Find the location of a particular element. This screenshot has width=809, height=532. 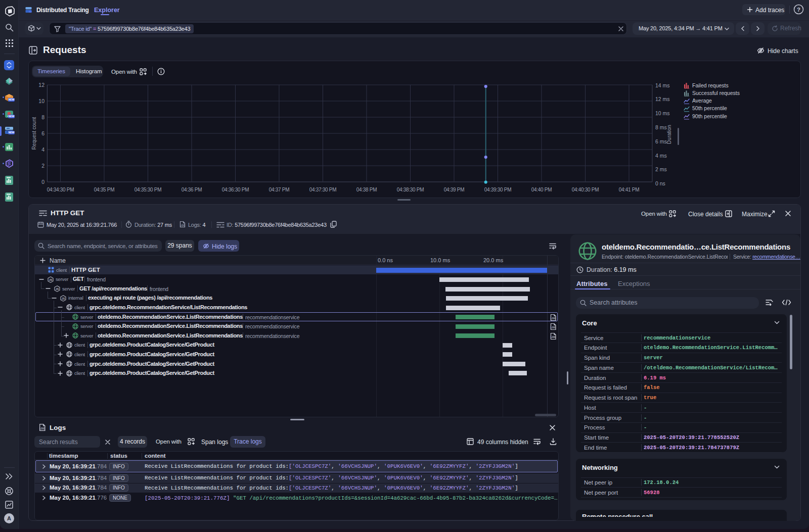

svg-text: 04:40:30 PM is located at coordinates (586, 190).